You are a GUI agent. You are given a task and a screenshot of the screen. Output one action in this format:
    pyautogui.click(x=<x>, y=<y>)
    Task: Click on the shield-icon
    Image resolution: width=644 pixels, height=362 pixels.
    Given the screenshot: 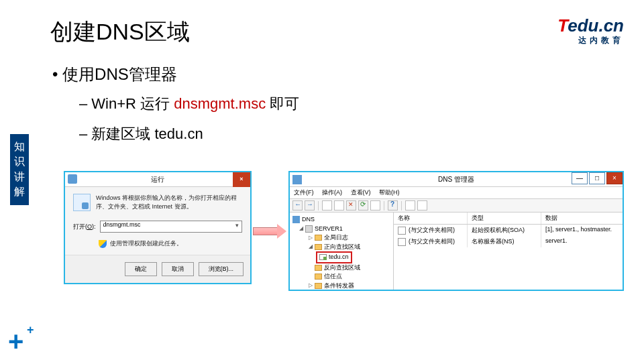 What is the action you would take?
    pyautogui.click(x=103, y=244)
    